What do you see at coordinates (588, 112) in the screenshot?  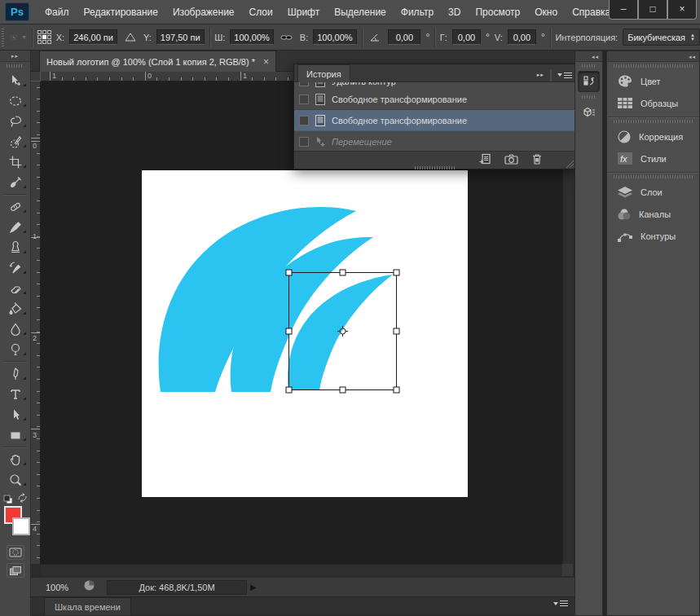 I see `properties-3d-dock-button` at bounding box center [588, 112].